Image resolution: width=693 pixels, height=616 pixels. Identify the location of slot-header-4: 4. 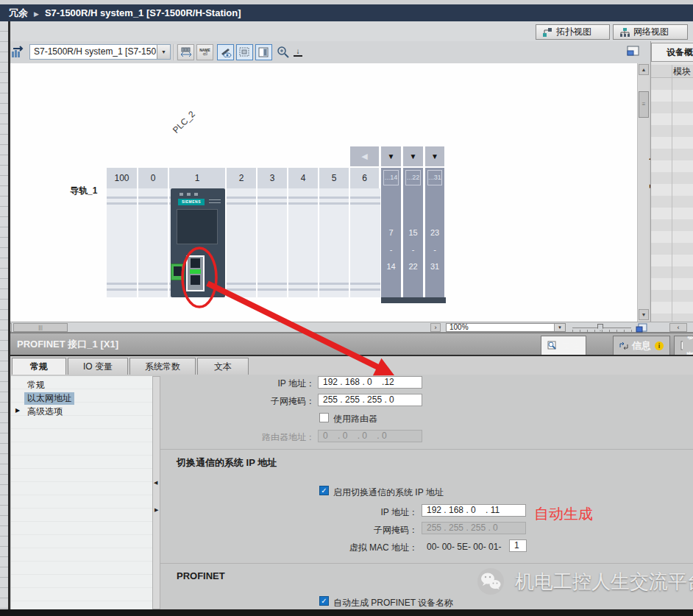
(304, 178).